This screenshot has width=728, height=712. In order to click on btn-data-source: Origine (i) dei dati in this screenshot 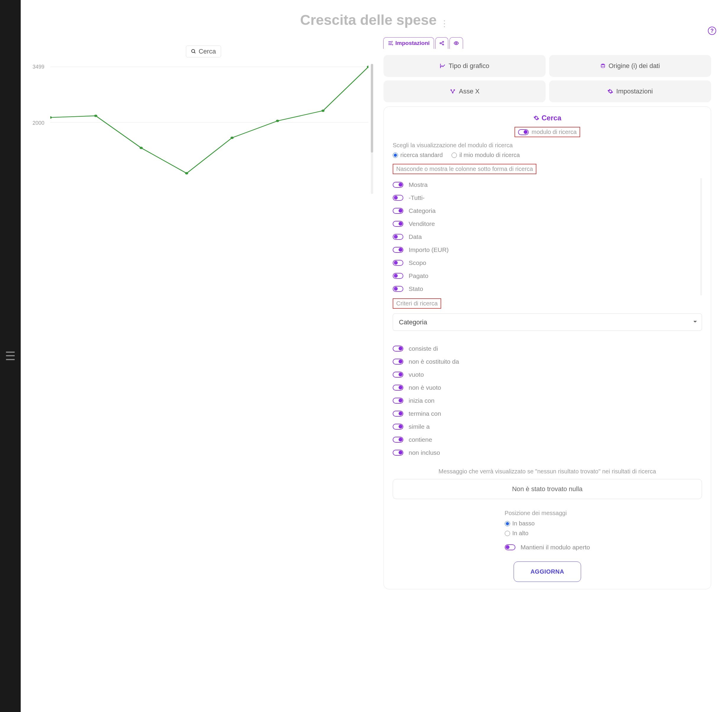, I will do `click(630, 66)`.